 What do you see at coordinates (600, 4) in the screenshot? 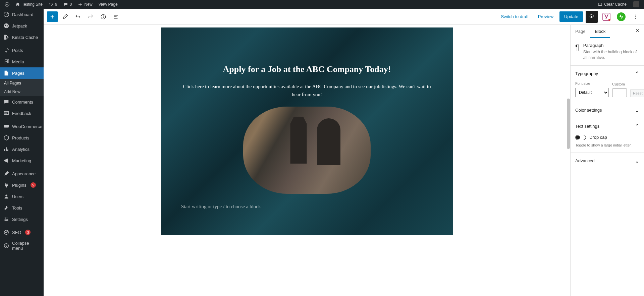
I see `cache-icon` at bounding box center [600, 4].